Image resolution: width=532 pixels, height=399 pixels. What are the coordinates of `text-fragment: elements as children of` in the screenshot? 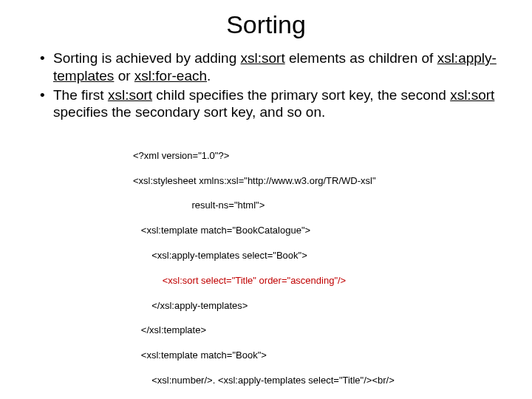 It's located at (361, 58).